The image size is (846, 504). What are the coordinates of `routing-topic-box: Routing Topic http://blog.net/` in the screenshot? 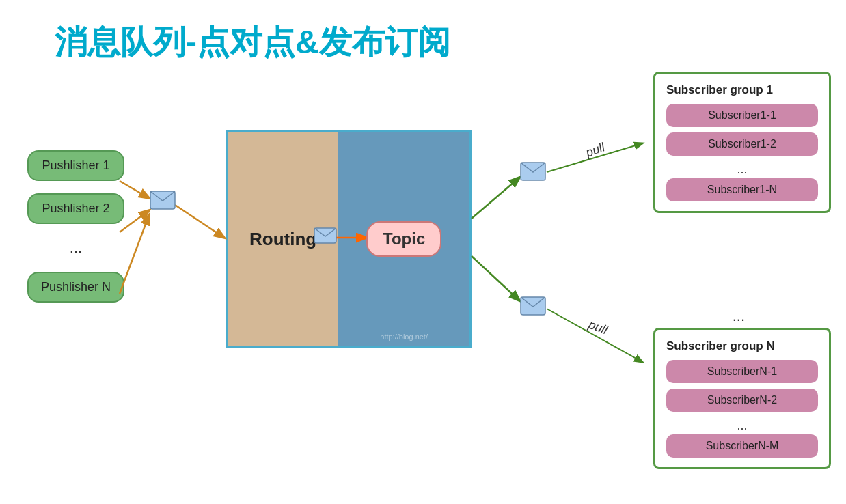 It's located at (349, 239).